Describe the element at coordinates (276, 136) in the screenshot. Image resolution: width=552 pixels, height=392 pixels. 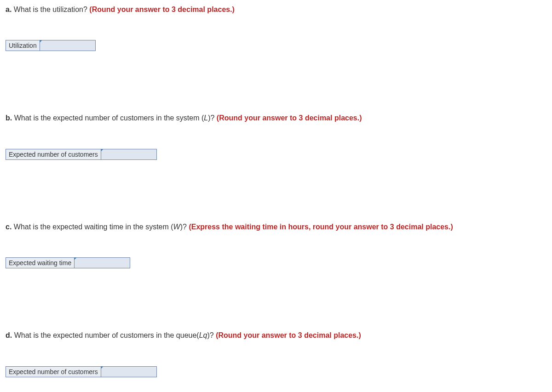
I see `question-b: b. What is the expected number of custom…` at that location.